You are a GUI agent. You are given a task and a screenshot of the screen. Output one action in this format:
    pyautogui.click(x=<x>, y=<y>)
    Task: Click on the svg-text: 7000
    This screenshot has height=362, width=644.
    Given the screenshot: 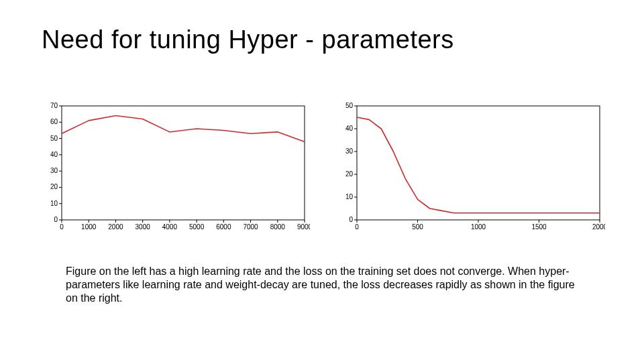 What is the action you would take?
    pyautogui.click(x=251, y=227)
    